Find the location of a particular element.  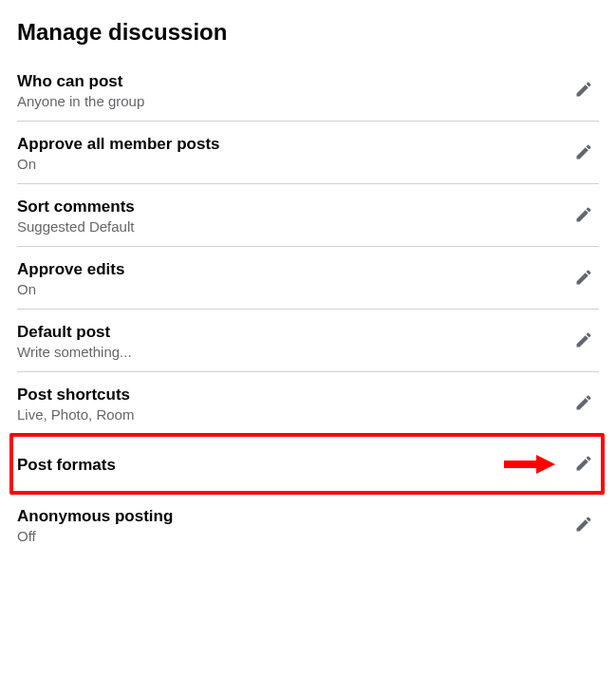

setting-text: Sort commentsSuggested Default is located at coordinates (76, 216).